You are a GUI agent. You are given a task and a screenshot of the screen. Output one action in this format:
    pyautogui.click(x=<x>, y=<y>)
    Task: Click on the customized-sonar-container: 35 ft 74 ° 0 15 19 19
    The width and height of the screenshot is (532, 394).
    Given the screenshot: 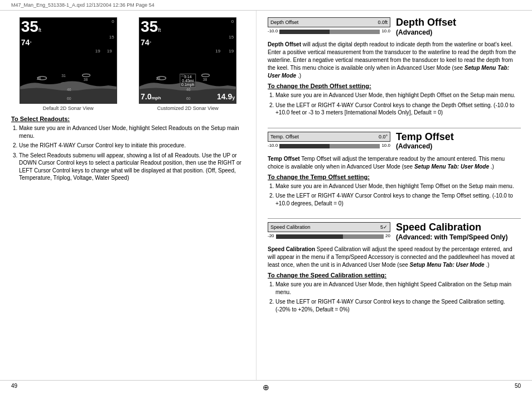 What is the action you would take?
    pyautogui.click(x=187, y=64)
    